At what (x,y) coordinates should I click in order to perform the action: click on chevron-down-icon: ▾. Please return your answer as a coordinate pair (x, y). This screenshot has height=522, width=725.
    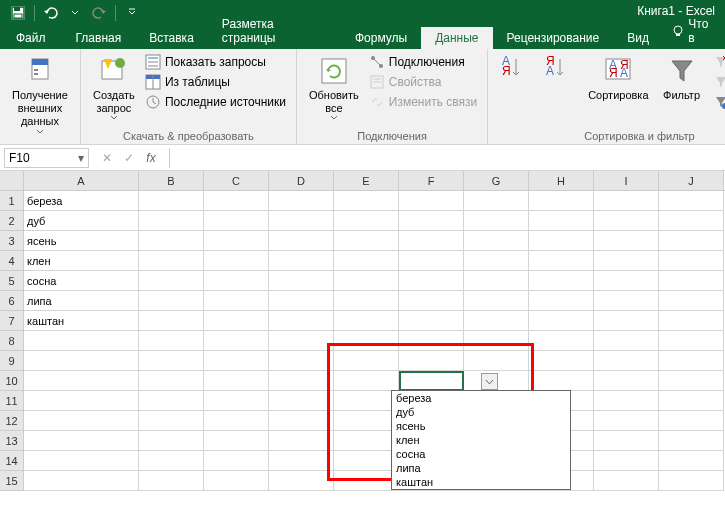
    Looking at the image, I should click on (81, 158).